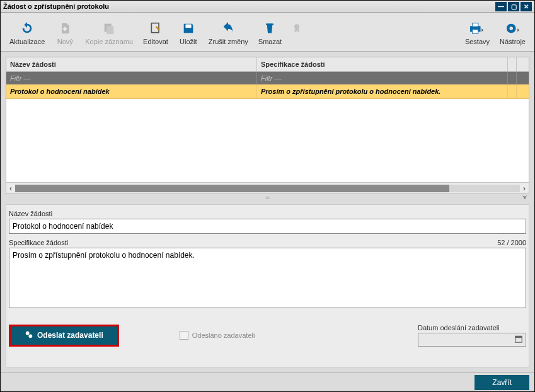 Image resolution: width=535 pixels, height=392 pixels. What do you see at coordinates (383, 91) in the screenshot?
I see `row-spec: Prosím o zpřístupnění protokolu o hodnoc…` at bounding box center [383, 91].